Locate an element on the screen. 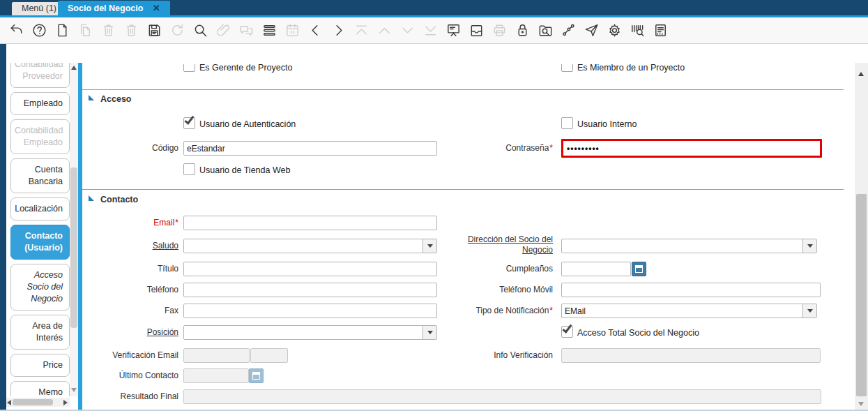  grid-toggle-icon is located at coordinates (269, 31).